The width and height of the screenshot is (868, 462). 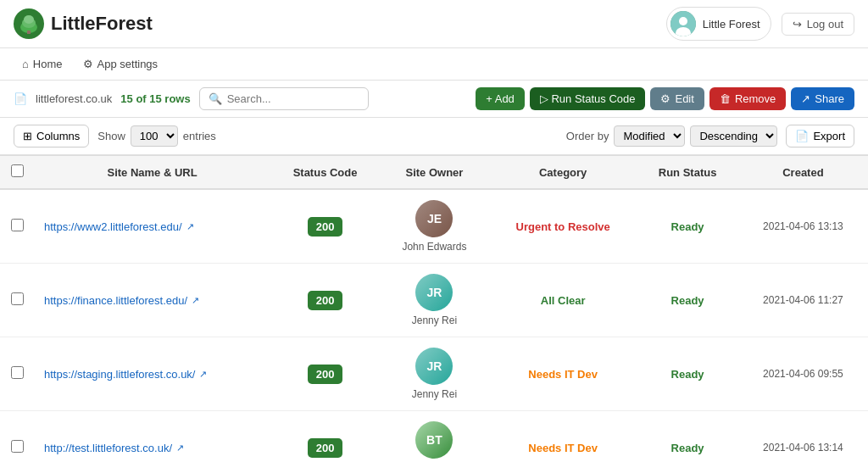 I want to click on owner-name: Jenny Rei, so click(x=434, y=394).